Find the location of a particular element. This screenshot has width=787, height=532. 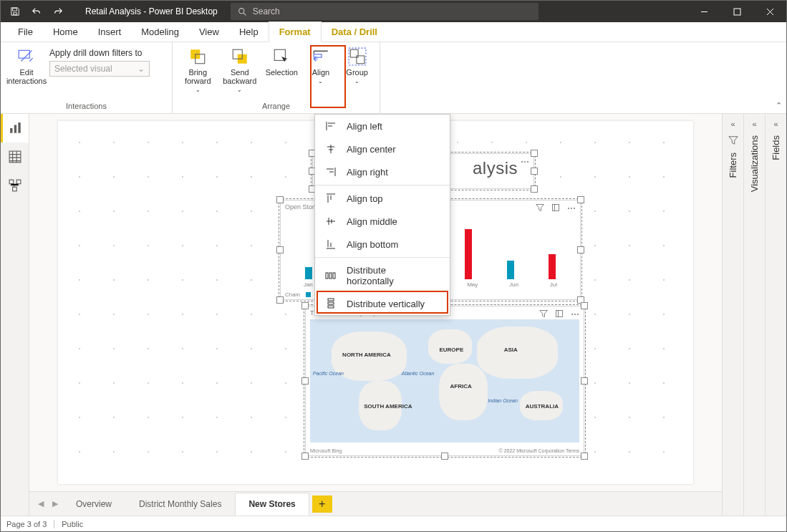

align-top-item: Align top is located at coordinates (382, 198).